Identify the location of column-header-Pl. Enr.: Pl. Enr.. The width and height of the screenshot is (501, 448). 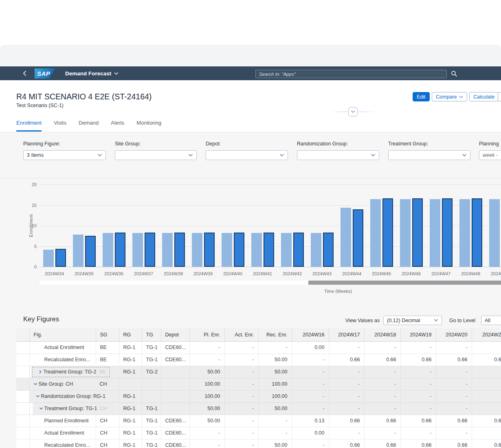
(207, 335).